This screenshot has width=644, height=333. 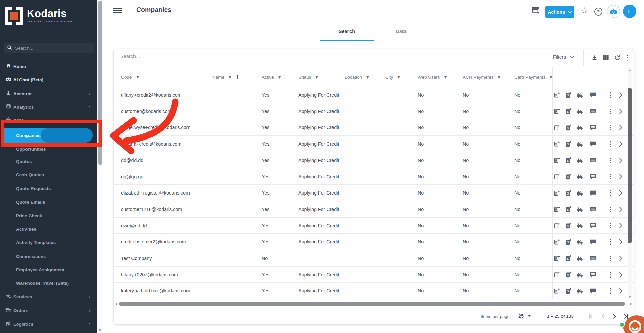 What do you see at coordinates (238, 77) in the screenshot?
I see `sort-ascending-icon: ↑` at bounding box center [238, 77].